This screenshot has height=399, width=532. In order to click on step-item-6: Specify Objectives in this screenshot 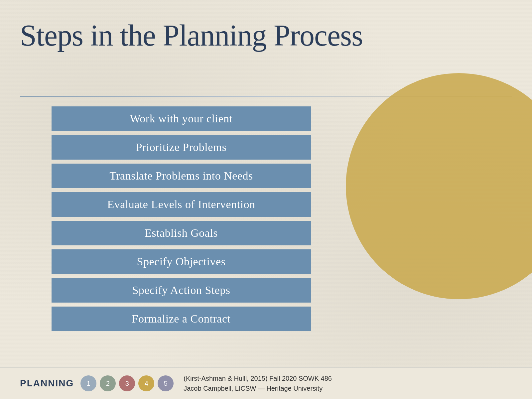, I will do `click(181, 262)`.